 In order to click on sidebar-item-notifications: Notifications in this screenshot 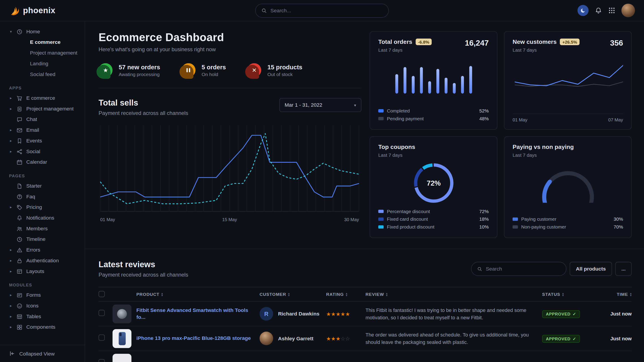, I will do `click(42, 218)`.